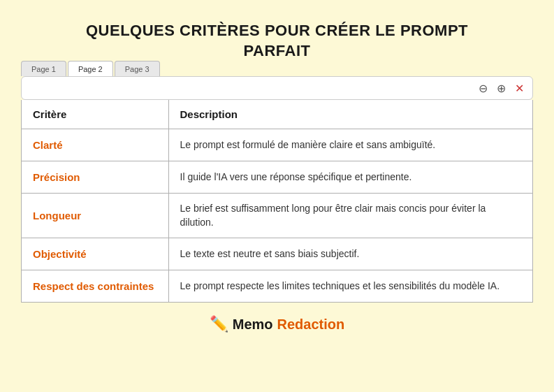 The height and width of the screenshot is (392, 554). I want to click on page-title: QUELQUES CRITÈRES POUR CRÉER LE PROMPT P…, so click(277, 41).